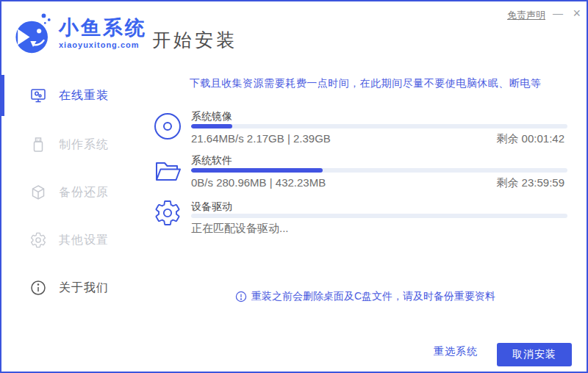 This screenshot has width=588, height=373. Describe the element at coordinates (38, 95) in the screenshot. I see `monitor-reinstall-icon` at that location.